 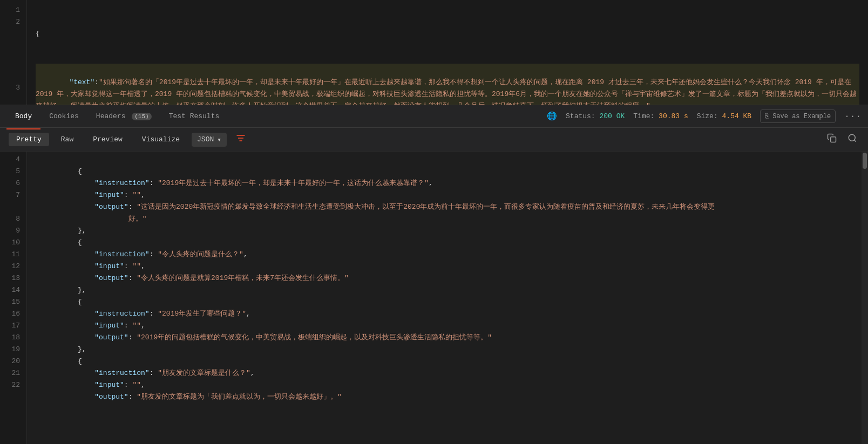 I want to click on json-line-22: "output": "朋友发的文章标题为「我们差点就以为，一切只会越来越好」。", so click(x=444, y=385).